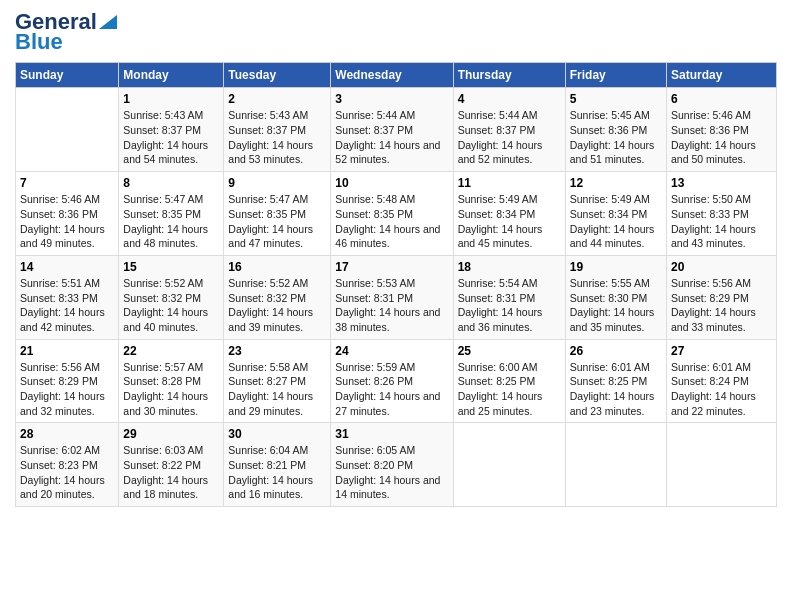 This screenshot has width=792, height=612. What do you see at coordinates (392, 76) in the screenshot?
I see `col-header-wednesday: Wednesday` at bounding box center [392, 76].